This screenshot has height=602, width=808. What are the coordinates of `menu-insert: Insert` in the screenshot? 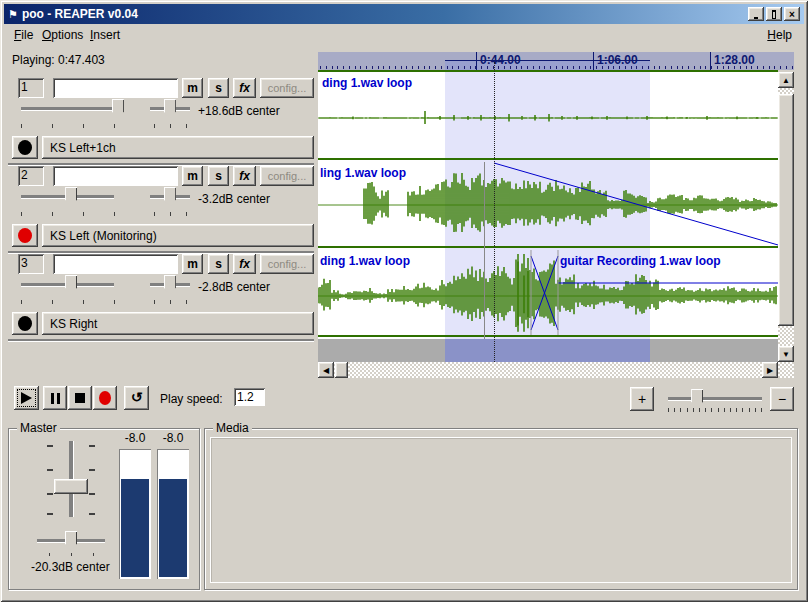 It's located at (105, 35).